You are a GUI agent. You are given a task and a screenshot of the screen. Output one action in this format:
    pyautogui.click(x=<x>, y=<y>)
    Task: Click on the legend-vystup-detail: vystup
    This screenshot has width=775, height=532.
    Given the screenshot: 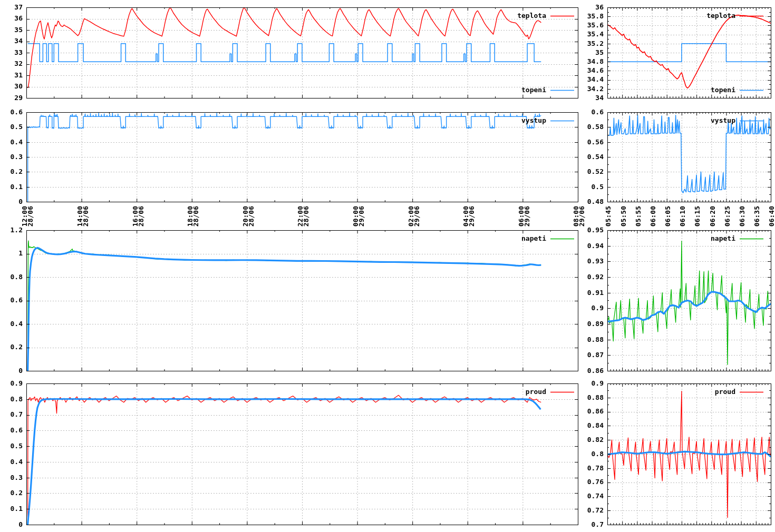 What is the action you would take?
    pyautogui.click(x=723, y=120)
    